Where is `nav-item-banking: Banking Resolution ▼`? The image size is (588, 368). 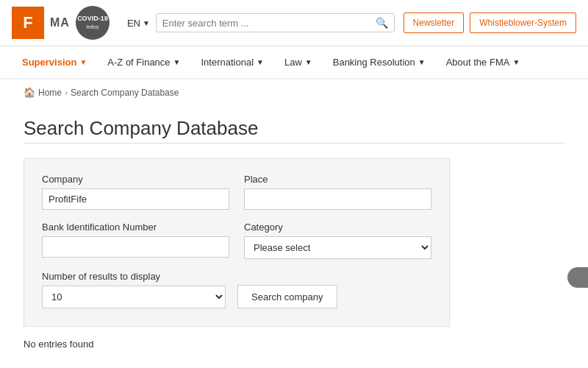 nav-item-banking: Banking Resolution ▼ is located at coordinates (379, 62).